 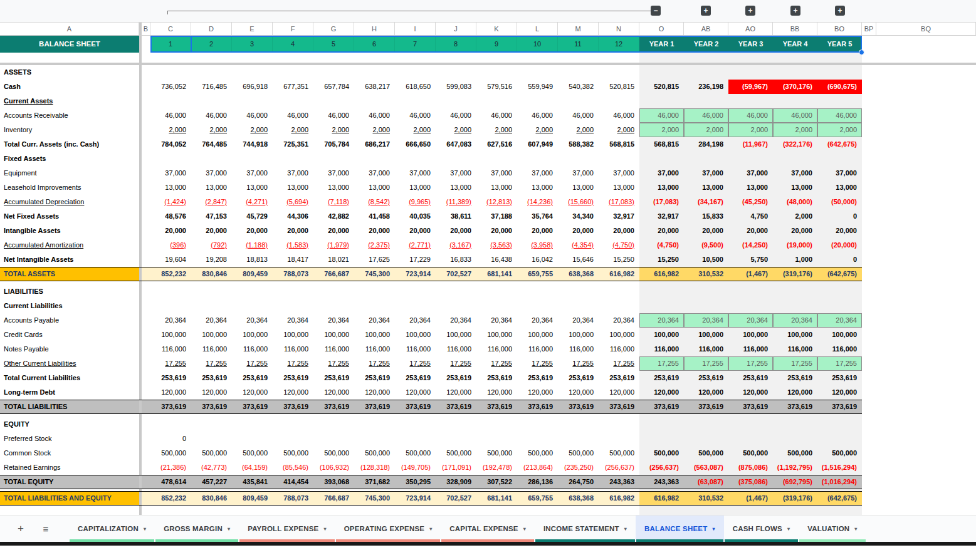 What do you see at coordinates (70, 292) in the screenshot?
I see `row-label: LIABILITIES` at bounding box center [70, 292].